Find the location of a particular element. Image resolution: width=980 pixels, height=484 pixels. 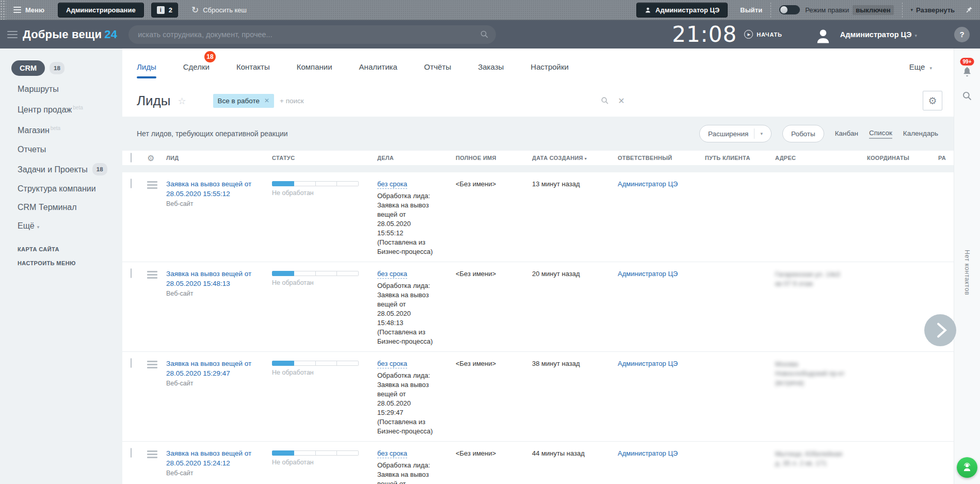

column-header: ПУТЬ КЛИЕНТА is located at coordinates (740, 158).